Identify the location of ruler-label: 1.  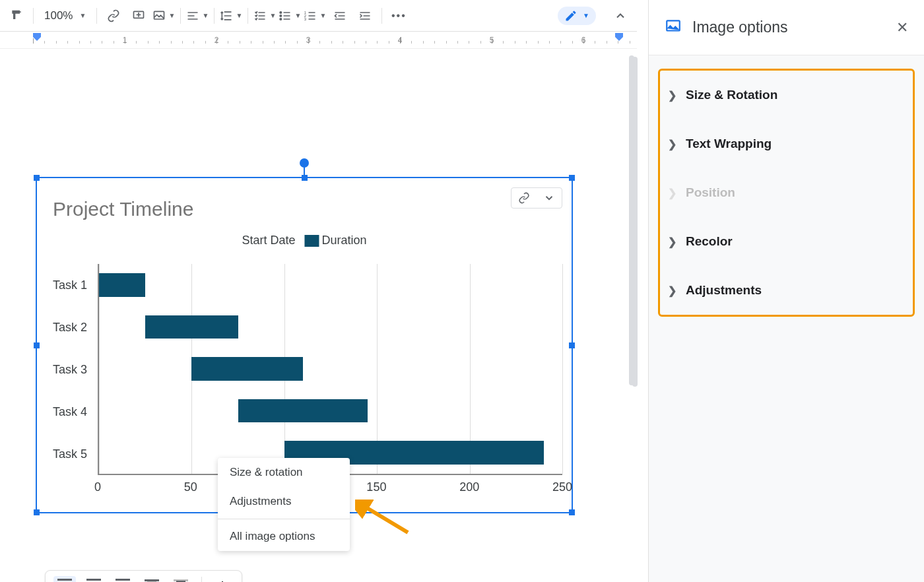
(125, 40).